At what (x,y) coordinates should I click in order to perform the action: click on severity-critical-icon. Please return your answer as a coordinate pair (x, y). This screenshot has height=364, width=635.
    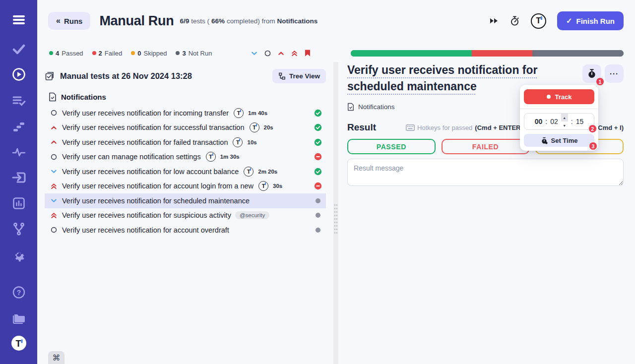
    Looking at the image, I should click on (54, 186).